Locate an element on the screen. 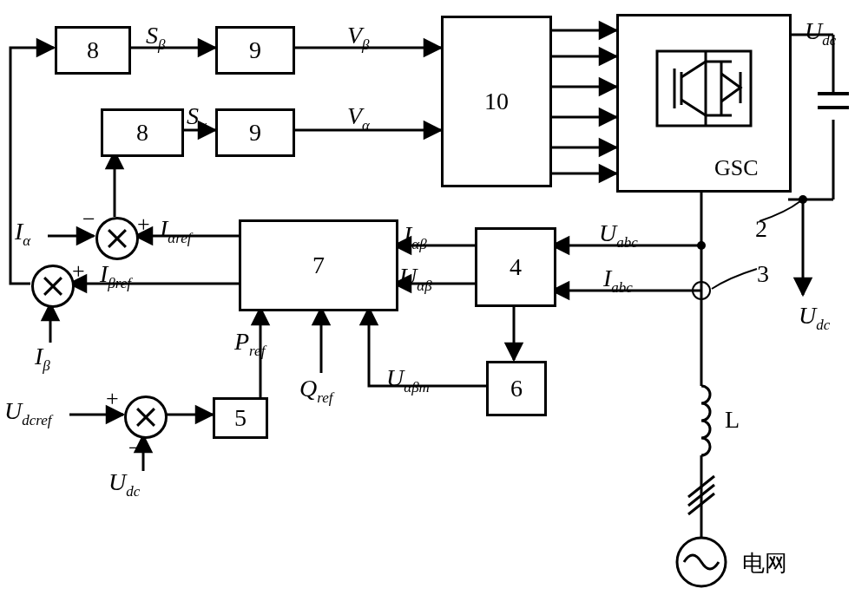  label-tag-3: 3 is located at coordinates (763, 274).